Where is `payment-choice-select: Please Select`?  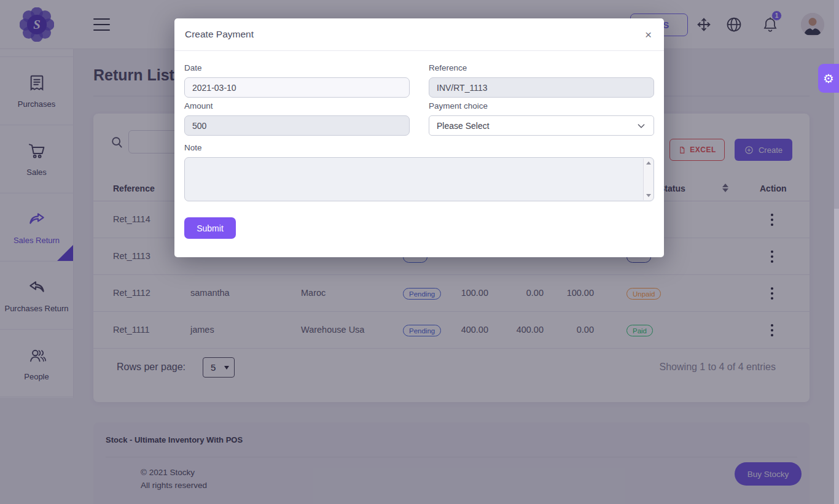
payment-choice-select: Please Select is located at coordinates (542, 125).